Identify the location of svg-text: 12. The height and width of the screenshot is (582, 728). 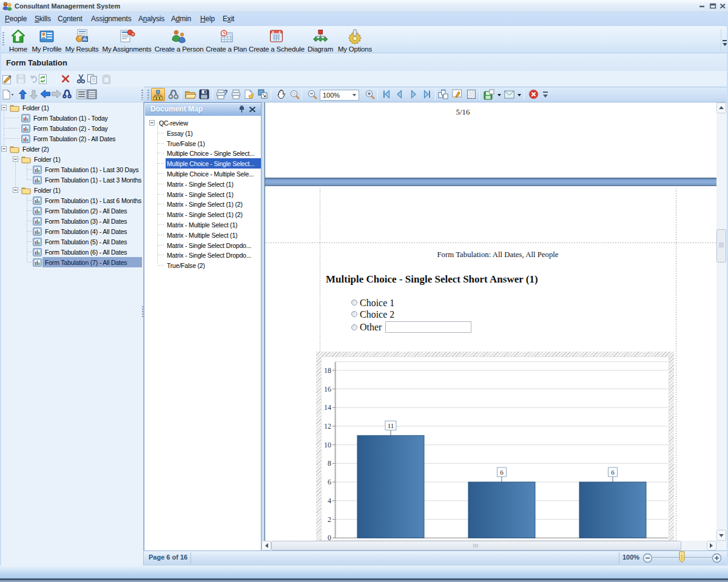
(328, 426).